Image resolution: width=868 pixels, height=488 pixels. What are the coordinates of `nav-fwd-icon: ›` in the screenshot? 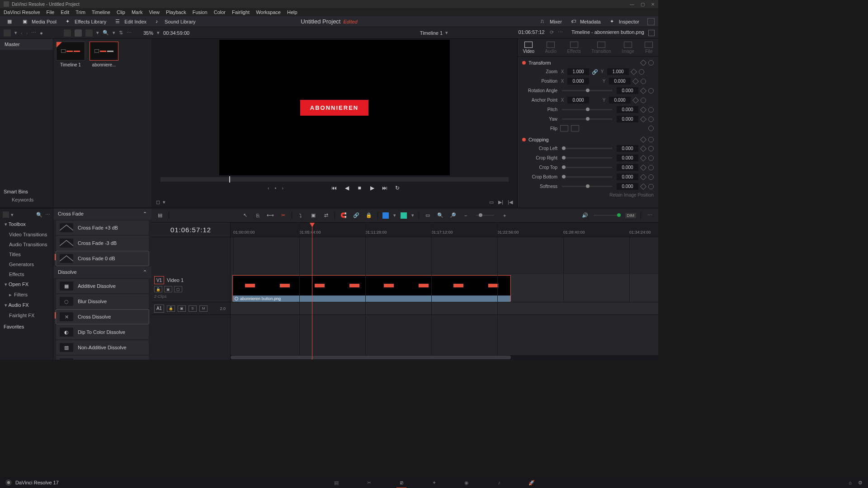 It's located at (27, 33).